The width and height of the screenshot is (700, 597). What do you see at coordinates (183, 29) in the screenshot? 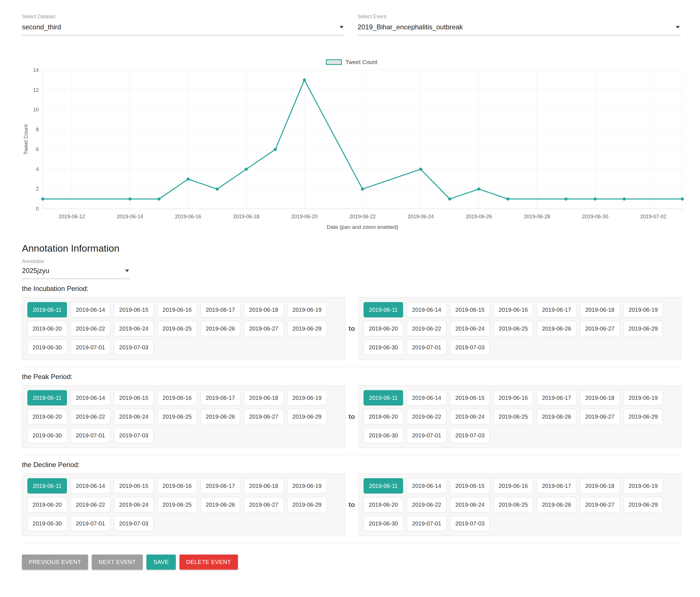
I see `dataset-select: second_third` at bounding box center [183, 29].